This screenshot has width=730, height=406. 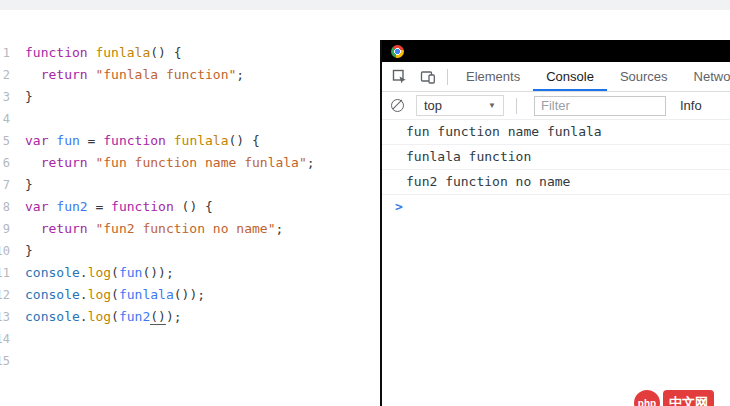 I want to click on line-number: 2, so click(x=5, y=75).